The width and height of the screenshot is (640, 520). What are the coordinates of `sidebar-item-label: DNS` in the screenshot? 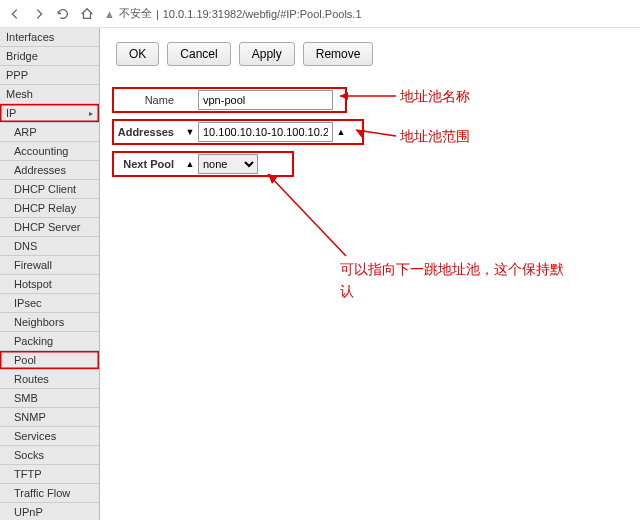 It's located at (26, 246).